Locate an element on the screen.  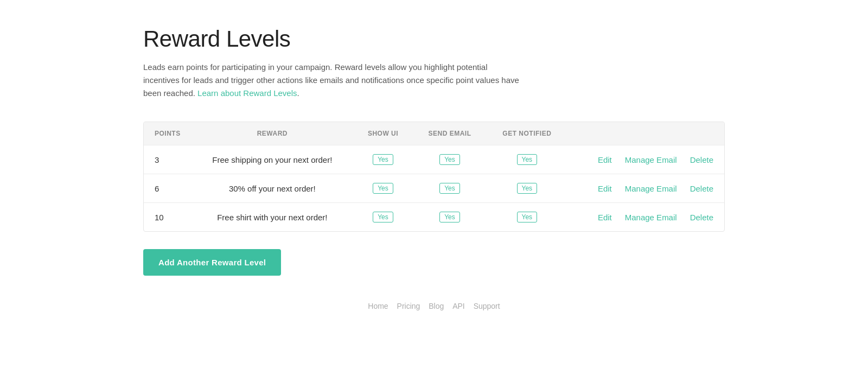
footer-link-blog: Blog is located at coordinates (436, 306).